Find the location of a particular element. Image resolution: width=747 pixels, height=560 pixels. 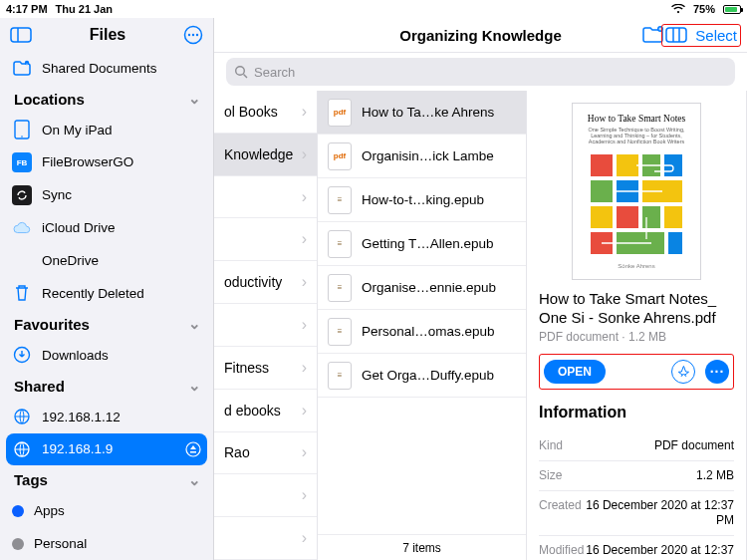

file-row: ≡Getting T…Allen.epub is located at coordinates (422, 244).